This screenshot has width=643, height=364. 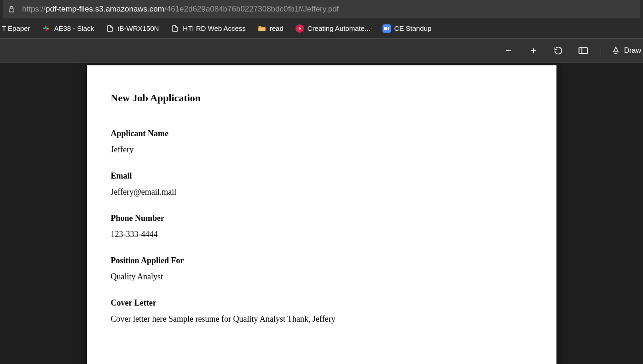 I want to click on field-label: Applicant Name, so click(x=322, y=133).